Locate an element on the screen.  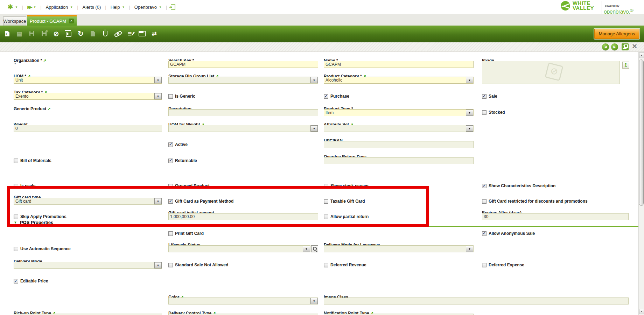
color-select: ▼ is located at coordinates (243, 301).